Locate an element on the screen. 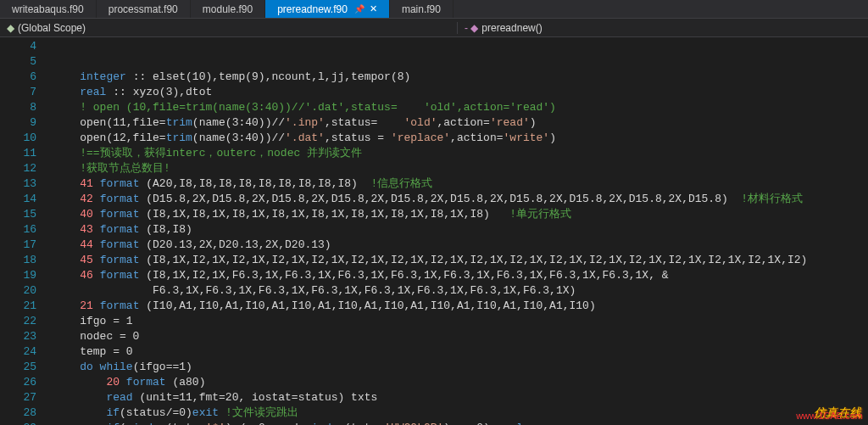  tab-module: module.f90 is located at coordinates (228, 8).